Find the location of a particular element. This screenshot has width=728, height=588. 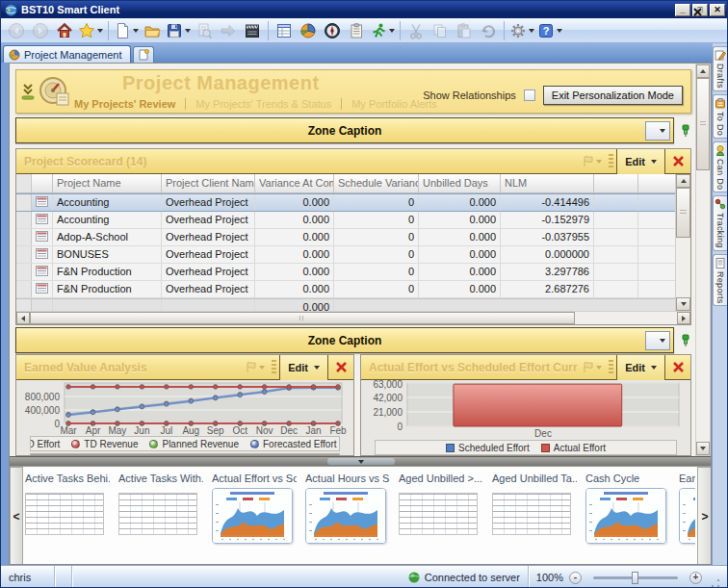

zoom-out-button: - is located at coordinates (576, 577).